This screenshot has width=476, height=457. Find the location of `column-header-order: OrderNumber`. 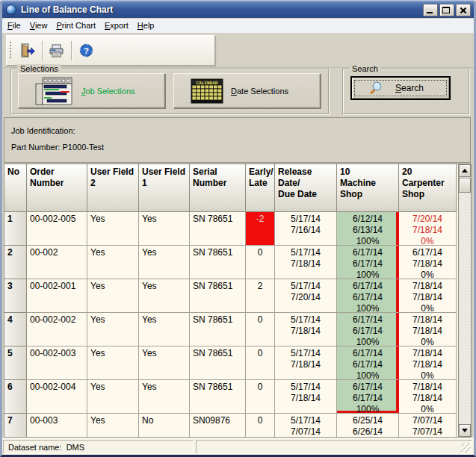

column-header-order: OrderNumber is located at coordinates (57, 188).